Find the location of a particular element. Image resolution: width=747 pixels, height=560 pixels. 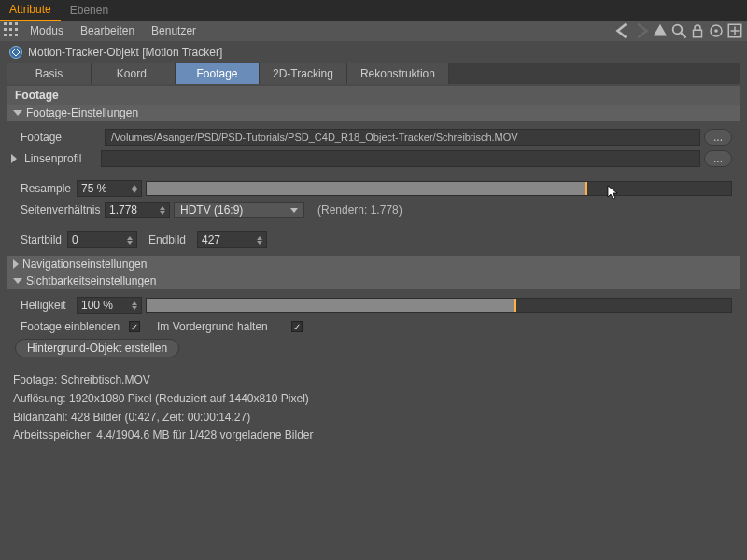

info-line: Footage: Schreibtisch.MOV is located at coordinates (374, 381).